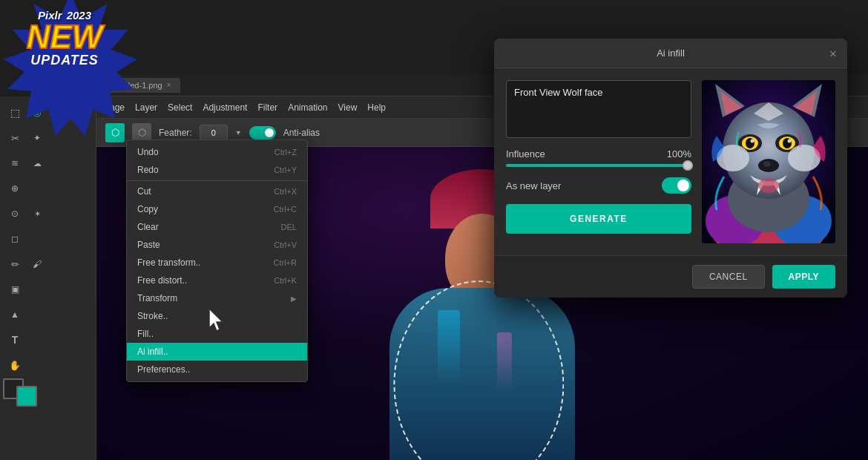 The height and width of the screenshot is (460, 868). I want to click on influence-row: Influence 100%, so click(599, 154).